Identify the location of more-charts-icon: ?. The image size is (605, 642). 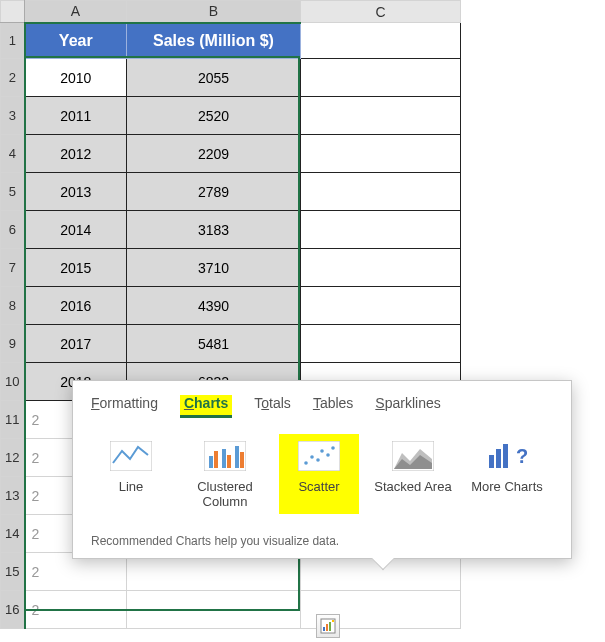
(507, 456).